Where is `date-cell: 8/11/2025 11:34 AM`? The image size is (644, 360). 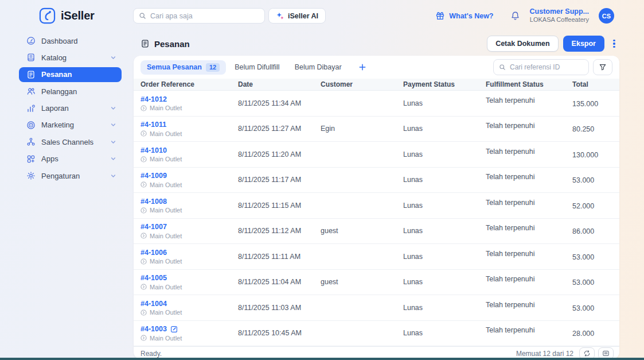 date-cell: 8/11/2025 11:34 AM is located at coordinates (279, 103).